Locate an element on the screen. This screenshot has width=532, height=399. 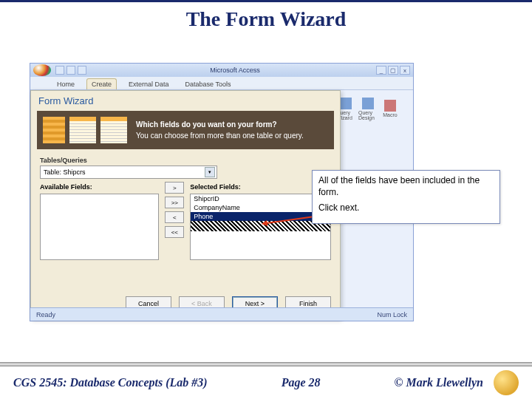
add-all-fields-button: >> is located at coordinates (174, 202).